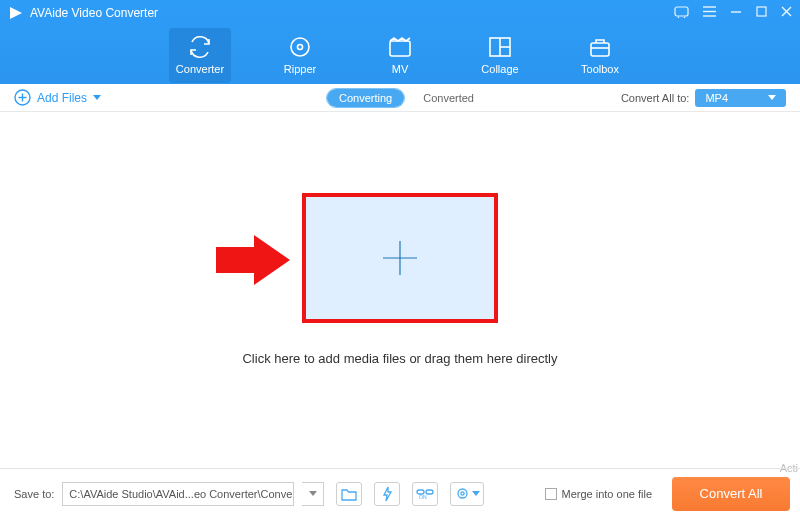  Describe the element at coordinates (253, 262) in the screenshot. I see `highlight-arrow-icon` at that location.